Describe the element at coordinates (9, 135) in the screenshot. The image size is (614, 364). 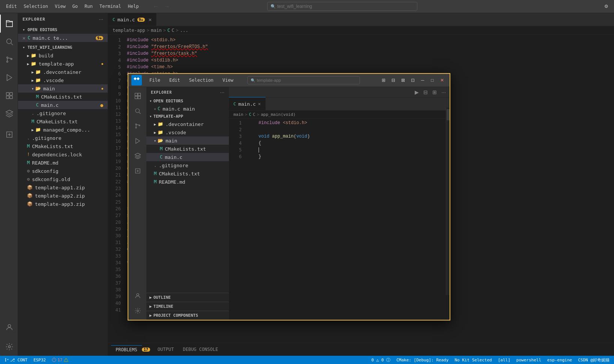
I see `activity-esp-icon` at that location.